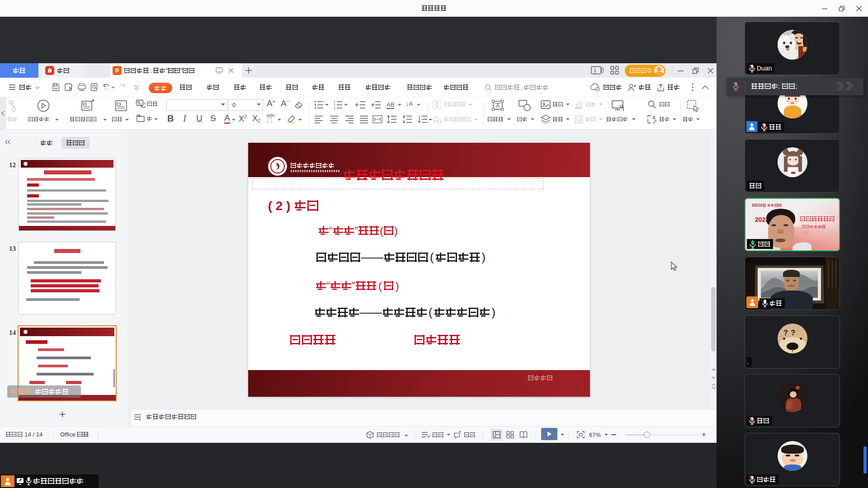  I want to click on svg-text: 2, so click(335, 105).